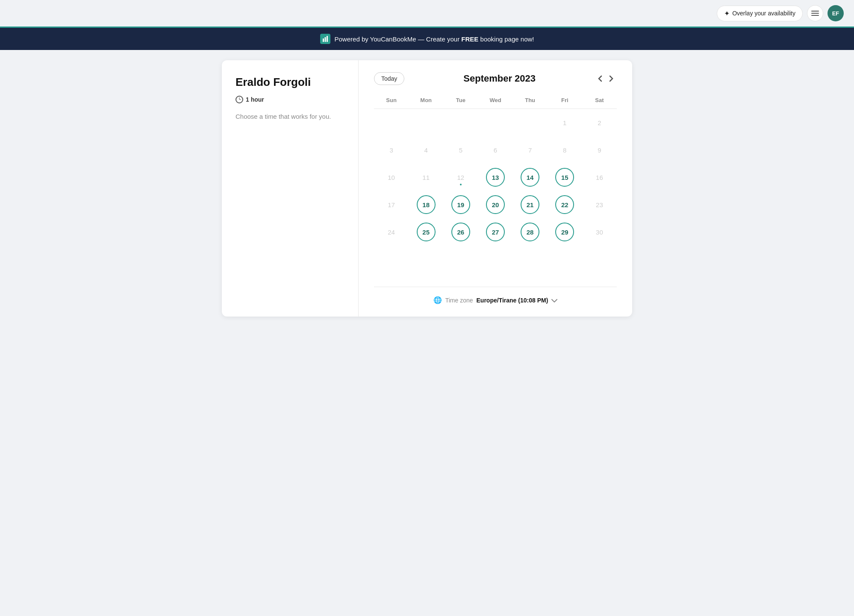  Describe the element at coordinates (815, 13) in the screenshot. I see `menu-button` at that location.